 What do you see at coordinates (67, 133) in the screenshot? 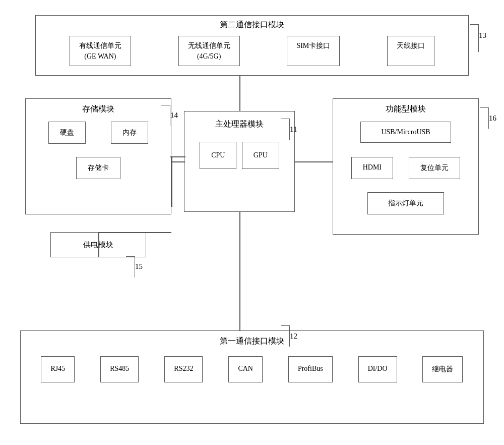
I see `storage-item-hd: 硬盘` at bounding box center [67, 133].